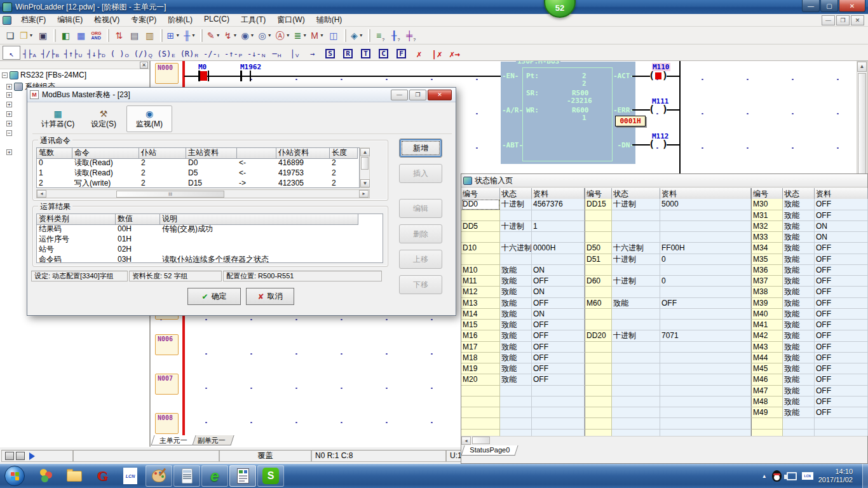 This screenshot has width=868, height=488. I want to click on show-desktop-button, so click(865, 476).